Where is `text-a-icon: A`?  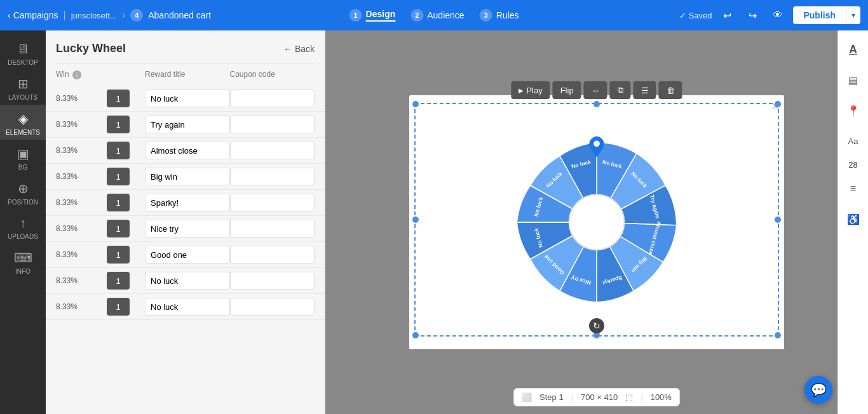
text-a-icon: A is located at coordinates (853, 50).